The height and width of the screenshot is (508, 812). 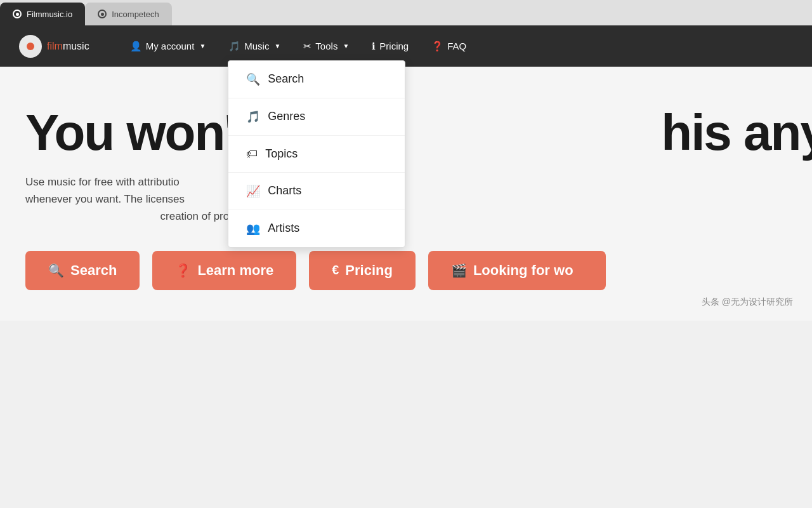 What do you see at coordinates (459, 271) in the screenshot?
I see `looking-btn-icon: 🎬` at bounding box center [459, 271].